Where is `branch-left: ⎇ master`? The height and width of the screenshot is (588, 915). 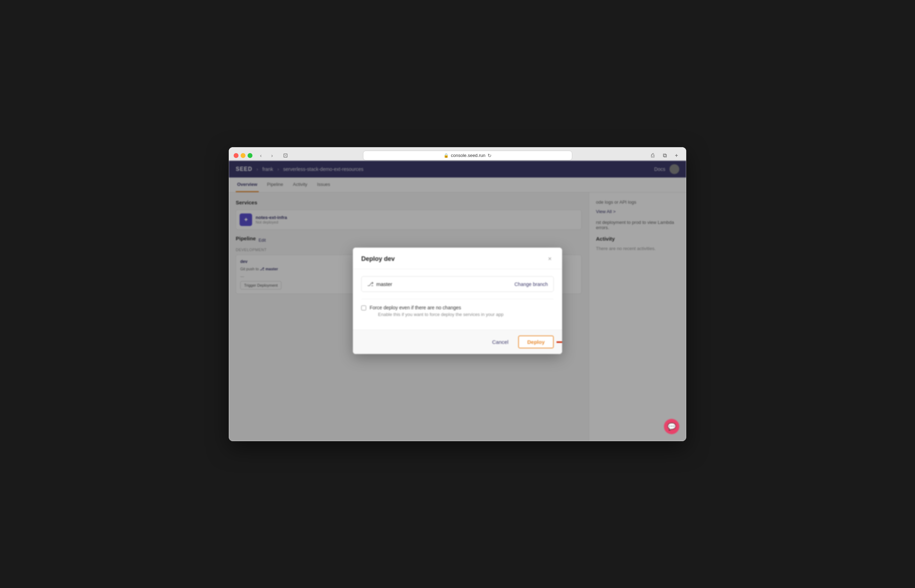 branch-left: ⎇ master is located at coordinates (380, 284).